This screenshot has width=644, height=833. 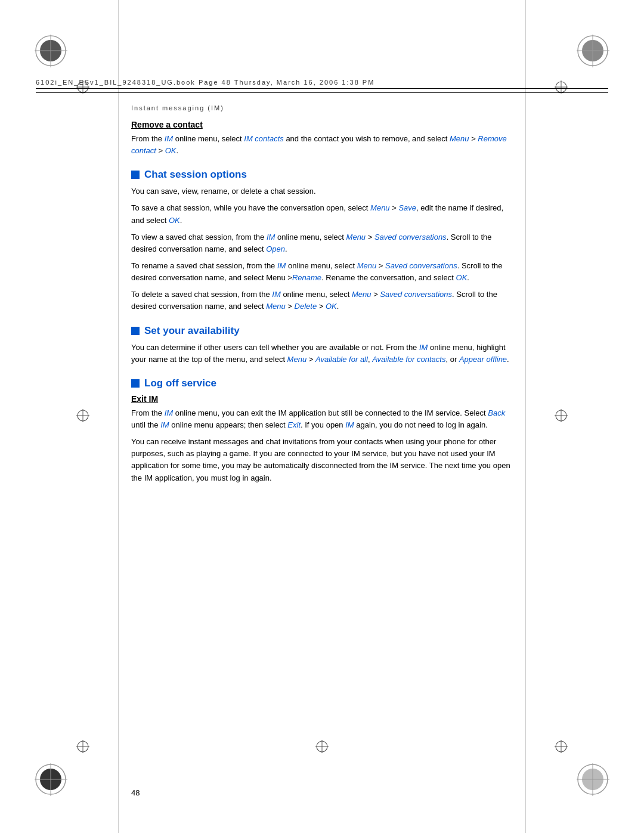 I want to click on remove-contact-link-imcontacts: IM contacts, so click(x=264, y=138).